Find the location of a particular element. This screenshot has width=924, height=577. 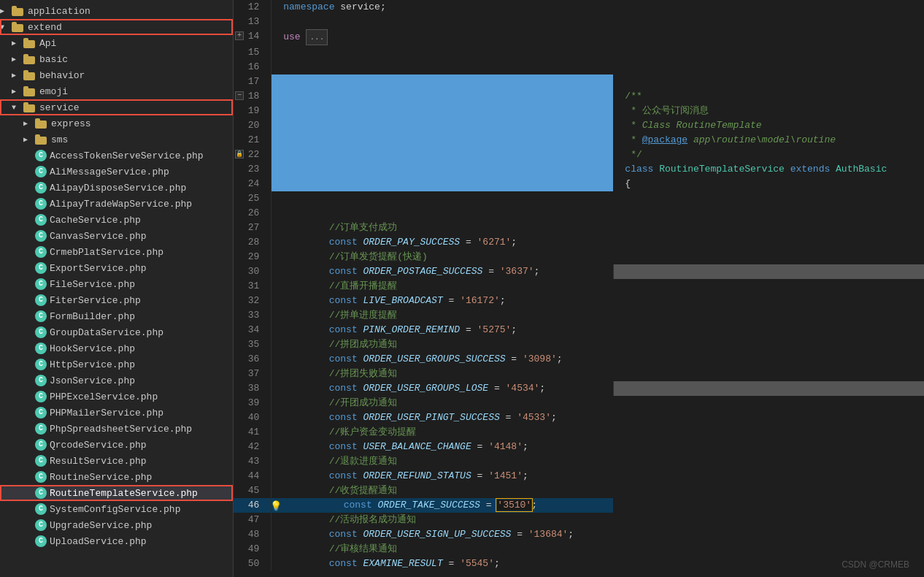

code-line: 27 //订单支付成功 is located at coordinates (579, 228).